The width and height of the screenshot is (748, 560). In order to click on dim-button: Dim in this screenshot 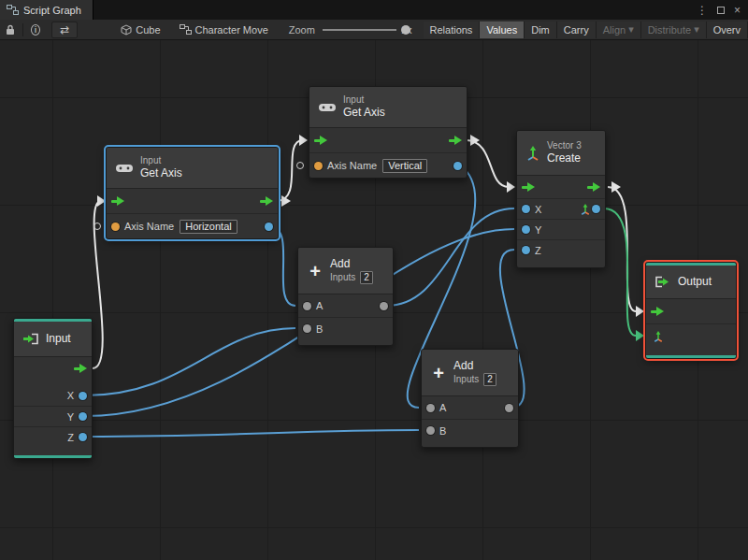, I will do `click(540, 30)`.